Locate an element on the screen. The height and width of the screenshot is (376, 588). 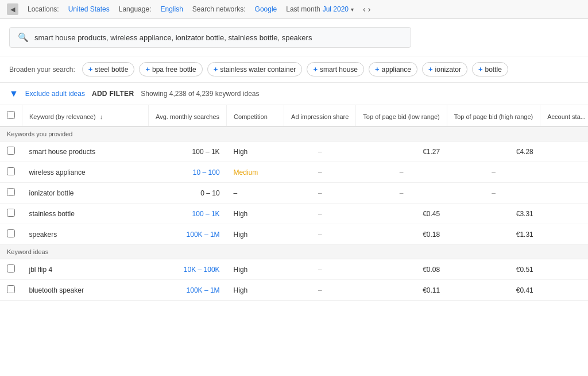
keyword-cell: smart house products is located at coordinates (86, 152).